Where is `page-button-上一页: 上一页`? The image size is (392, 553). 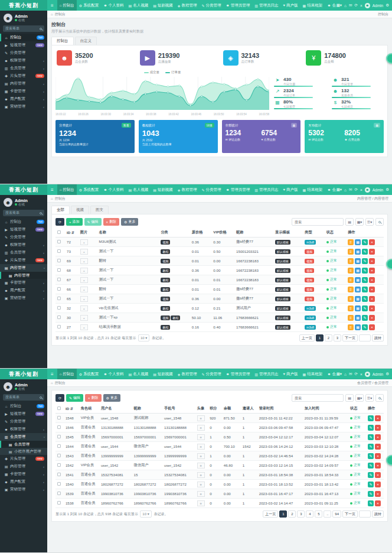 page-button-上一页: 上一页 is located at coordinates (270, 514).